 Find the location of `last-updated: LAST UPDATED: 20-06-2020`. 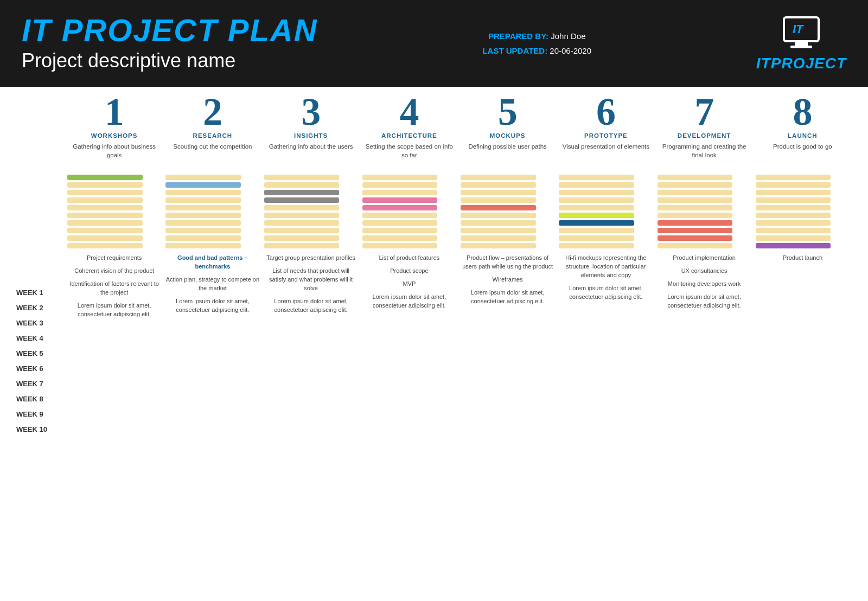

last-updated: LAST UPDATED: 20-06-2020 is located at coordinates (537, 51).